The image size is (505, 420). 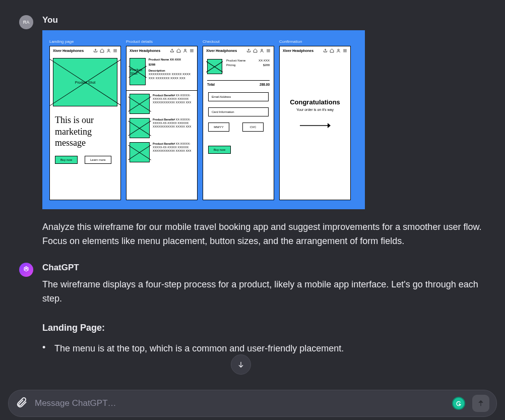 I want to click on arrow-down-icon, so click(x=241, y=365).